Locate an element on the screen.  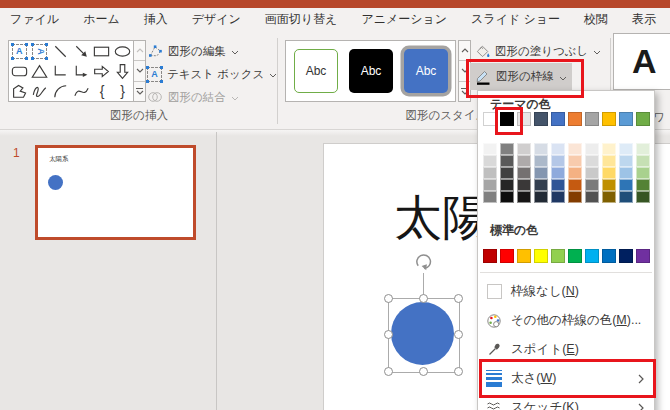
ribbon-tab: 表示 is located at coordinates (644, 20).